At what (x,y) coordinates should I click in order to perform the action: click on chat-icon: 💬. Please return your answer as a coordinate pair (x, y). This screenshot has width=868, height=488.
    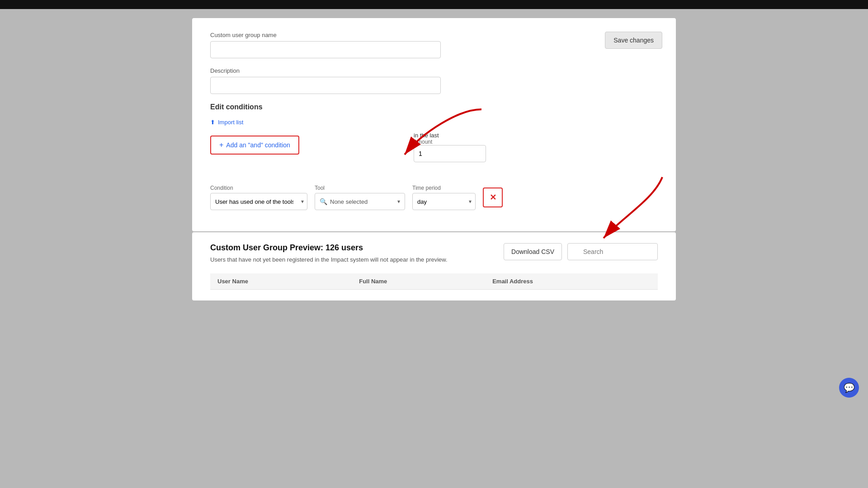
    Looking at the image, I should click on (849, 388).